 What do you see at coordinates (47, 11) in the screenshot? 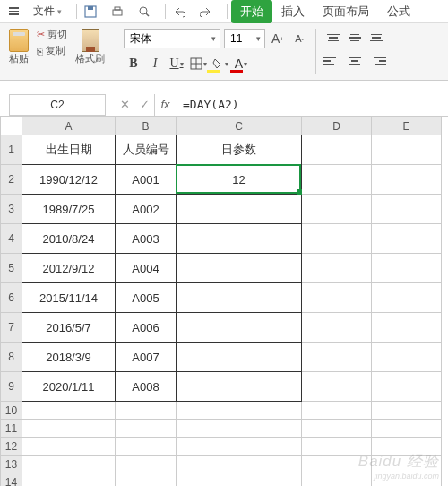
I see `file-menu: 文件▾` at bounding box center [47, 11].